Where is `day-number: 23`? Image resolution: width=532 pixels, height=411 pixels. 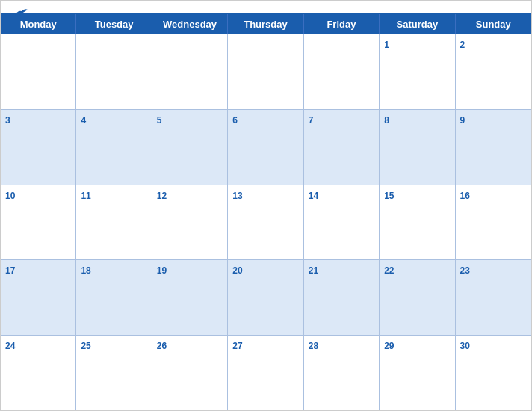 day-number: 23 is located at coordinates (465, 271).